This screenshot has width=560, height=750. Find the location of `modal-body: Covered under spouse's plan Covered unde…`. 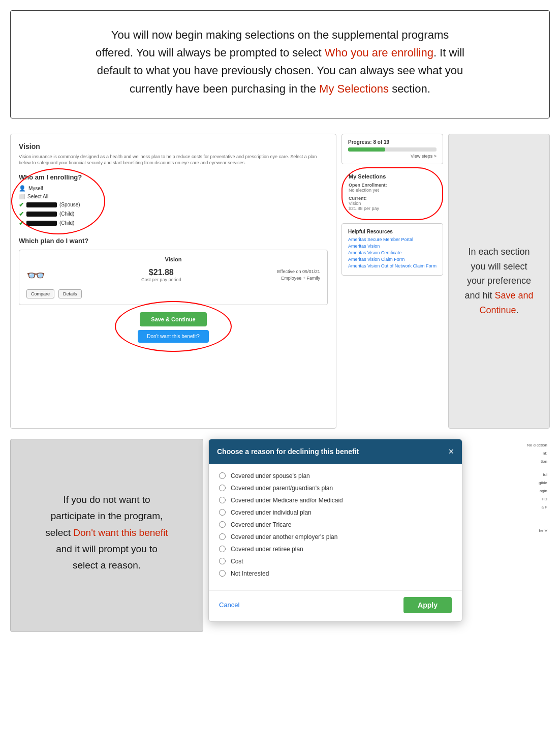

modal-body: Covered under spouse's plan Covered unde… is located at coordinates (335, 527).